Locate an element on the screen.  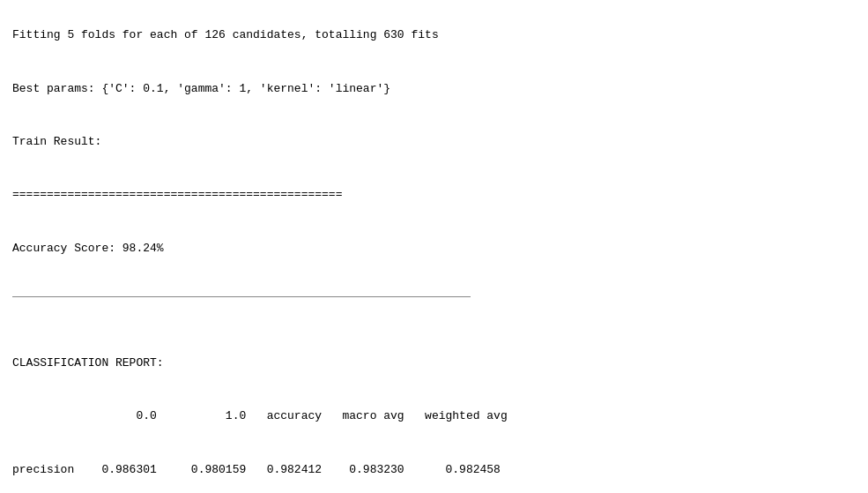
best-params-line: Best params: {'C': 0.1, 'gamma': 1, 'ker… is located at coordinates (201, 88).